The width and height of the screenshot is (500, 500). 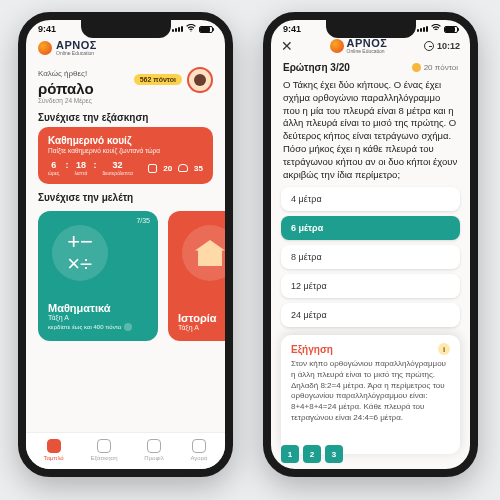 What do you see at coordinates (183, 168) in the screenshot?
I see `players-icon` at bounding box center [183, 168].